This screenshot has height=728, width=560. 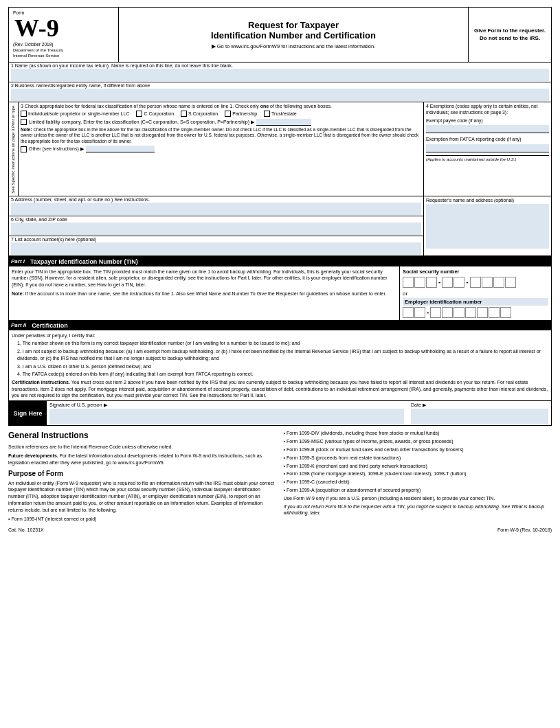 What do you see at coordinates (280, 95) in the screenshot?
I see `line2-input` at bounding box center [280, 95].